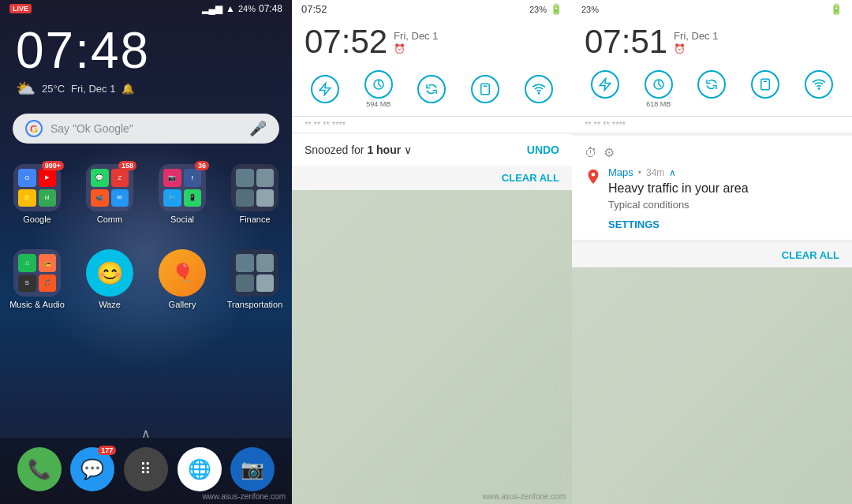 This screenshot has height=504, width=852. Describe the element at coordinates (110, 194) in the screenshot. I see `app-item-comm: 💬 Z 📹 ✉ 158 Comm` at that location.